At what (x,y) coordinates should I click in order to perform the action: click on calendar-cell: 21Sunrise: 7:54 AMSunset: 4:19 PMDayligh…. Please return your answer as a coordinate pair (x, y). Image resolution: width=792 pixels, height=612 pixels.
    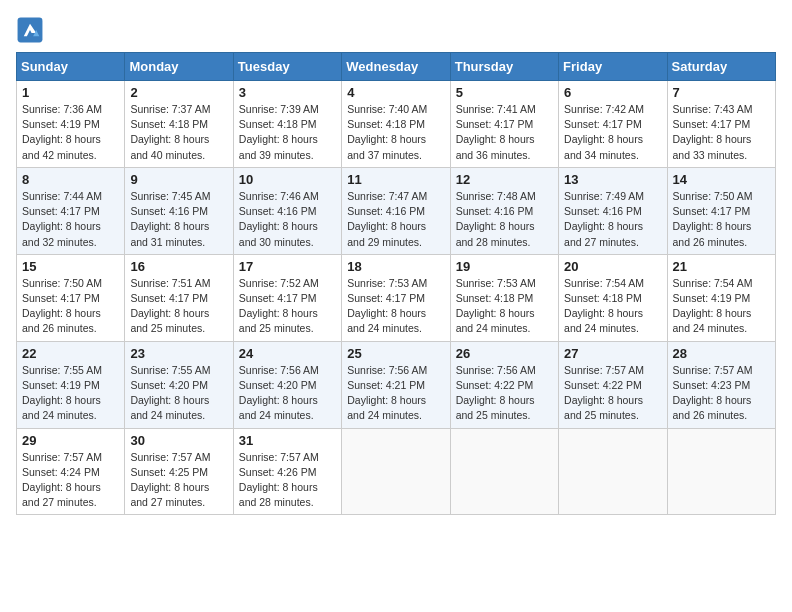
    Looking at the image, I should click on (721, 298).